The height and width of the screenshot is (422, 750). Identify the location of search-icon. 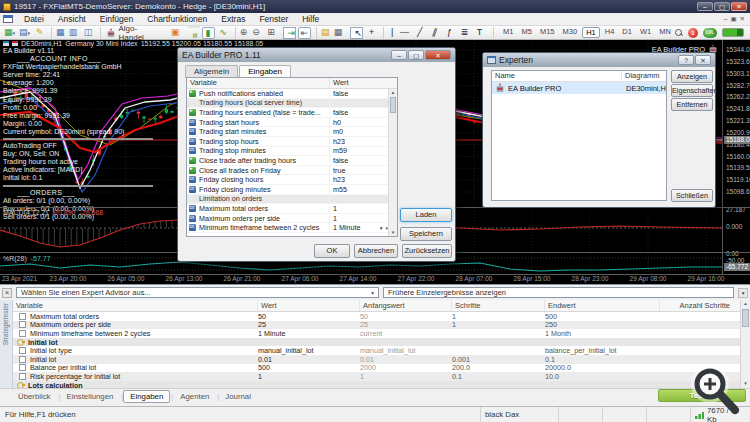
(679, 33).